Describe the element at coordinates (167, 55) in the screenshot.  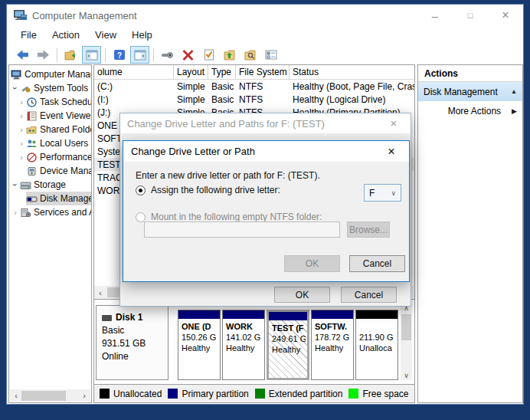
I see `toolbar-tool-button` at that location.